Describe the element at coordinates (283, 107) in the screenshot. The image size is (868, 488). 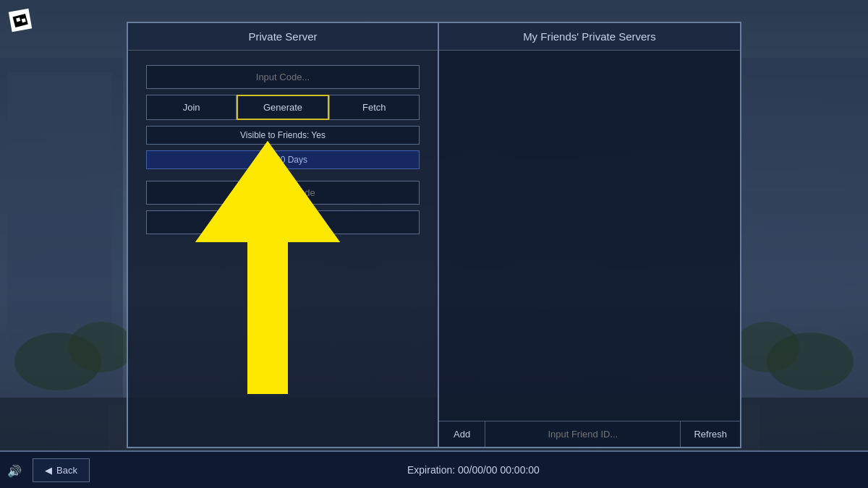
I see `action-button-row: Join Generate Fetch` at that location.